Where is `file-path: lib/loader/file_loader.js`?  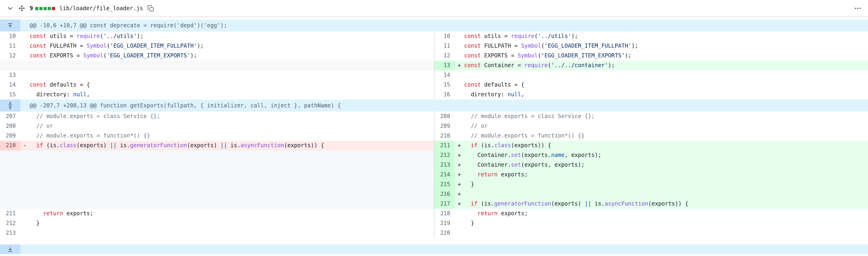
file-path: lib/loader/file_loader.js is located at coordinates (101, 8).